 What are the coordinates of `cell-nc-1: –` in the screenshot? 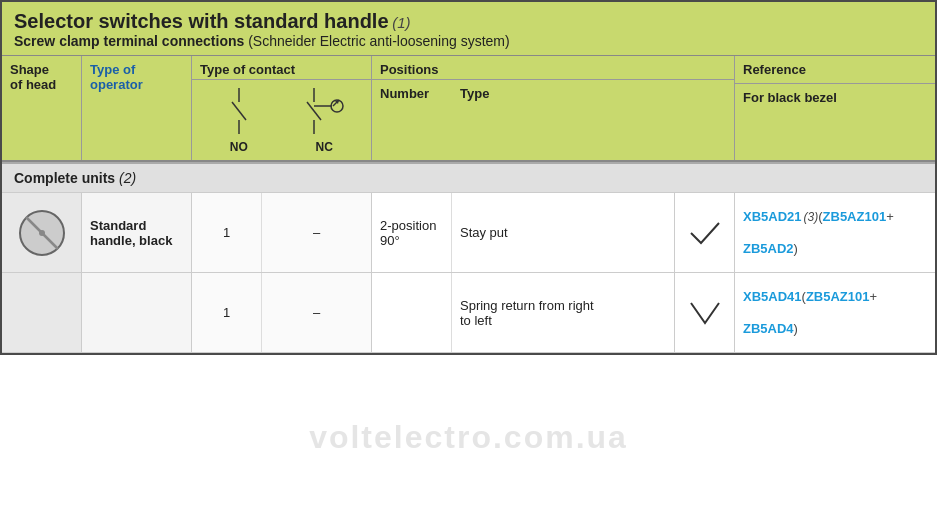 It's located at (317, 232).